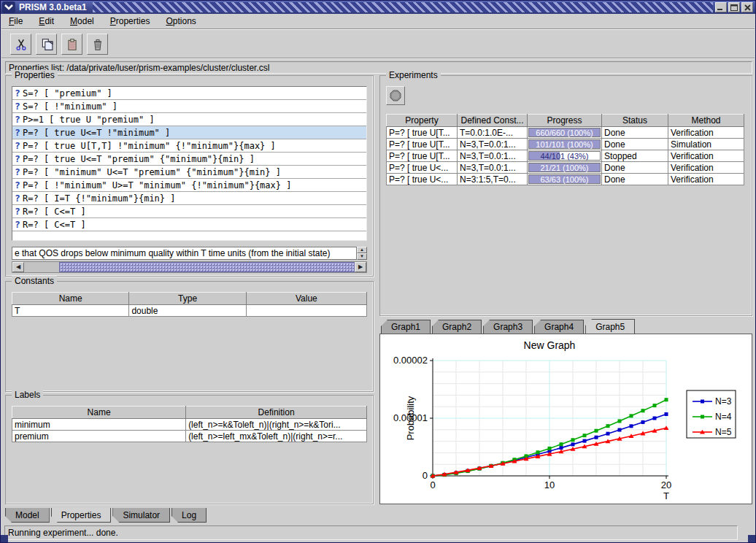  What do you see at coordinates (565, 156) in the screenshot?
I see `experiment-progress: 44/101 (43%)` at bounding box center [565, 156].